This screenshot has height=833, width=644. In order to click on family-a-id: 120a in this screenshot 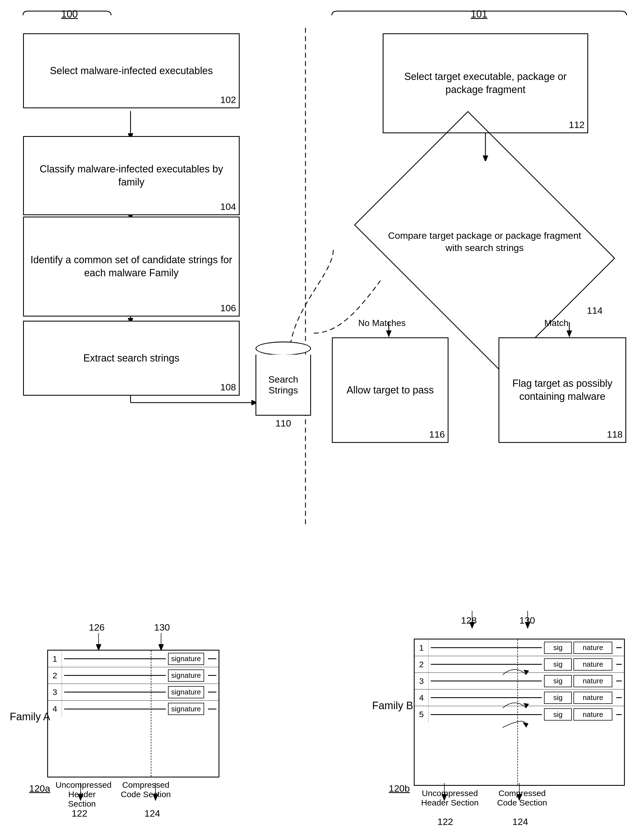, I will do `click(40, 788)`.